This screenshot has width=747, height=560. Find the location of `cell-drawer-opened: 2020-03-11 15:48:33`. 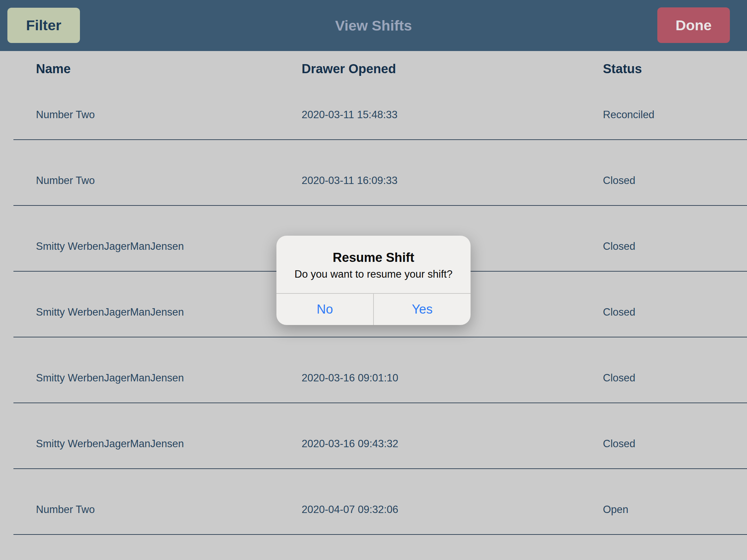

cell-drawer-opened: 2020-03-11 15:48:33 is located at coordinates (452, 115).